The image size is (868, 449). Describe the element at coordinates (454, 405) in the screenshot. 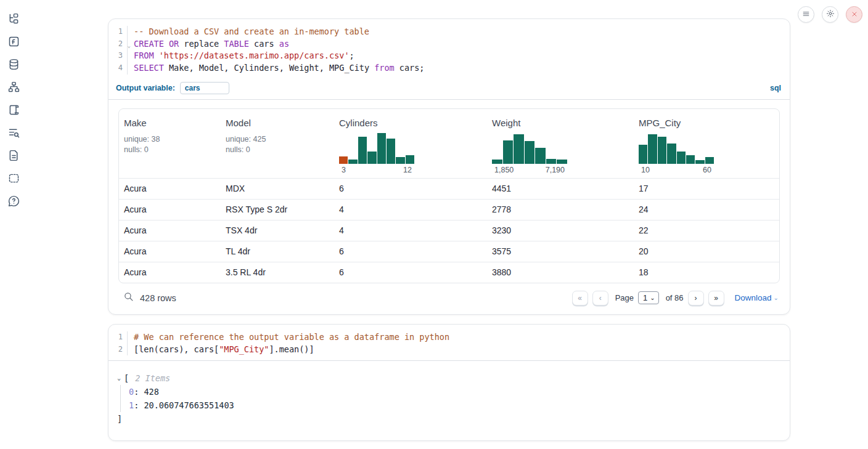

I see `tree-entry: 1: 20.060747663551403` at that location.